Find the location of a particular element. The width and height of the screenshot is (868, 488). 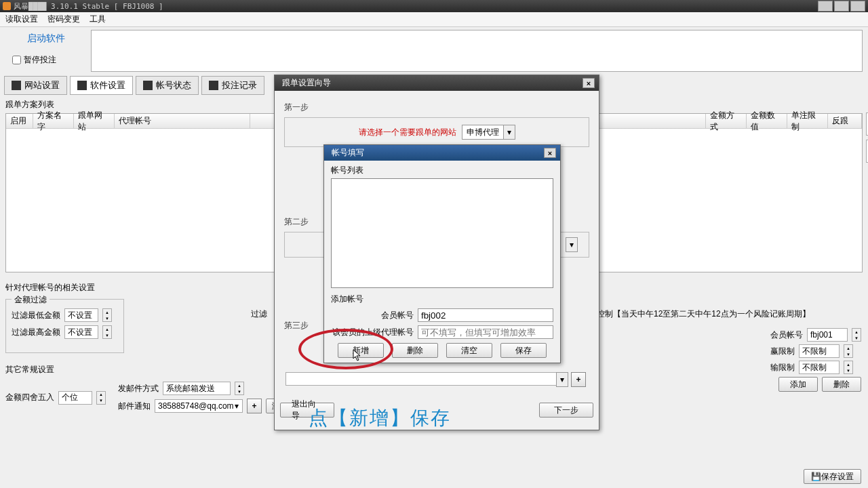

proxy-account-input is located at coordinates (486, 332).